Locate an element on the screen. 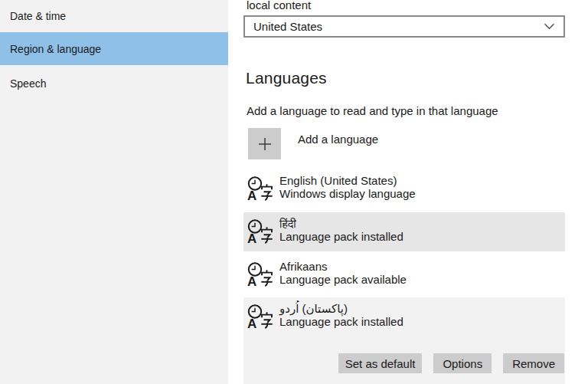 Image resolution: width=588 pixels, height=384 pixels. language-name: Afrikaans is located at coordinates (343, 267).